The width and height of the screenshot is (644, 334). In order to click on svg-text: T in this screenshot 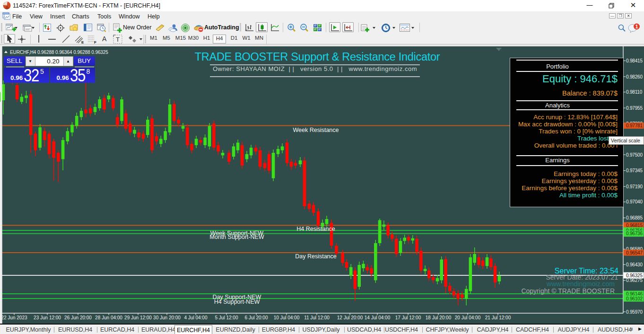, I will do `click(118, 40)`.